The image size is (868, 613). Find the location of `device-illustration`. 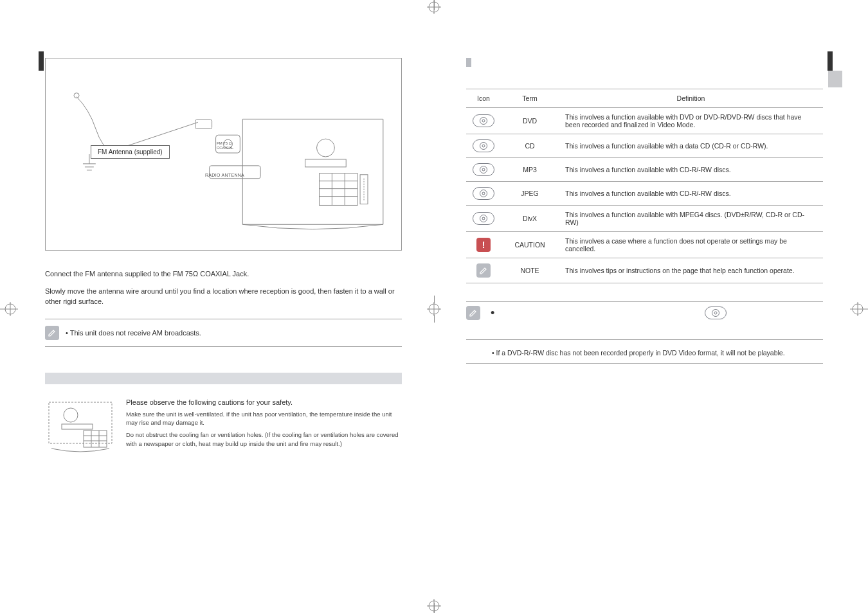

device-illustration is located at coordinates (80, 427).